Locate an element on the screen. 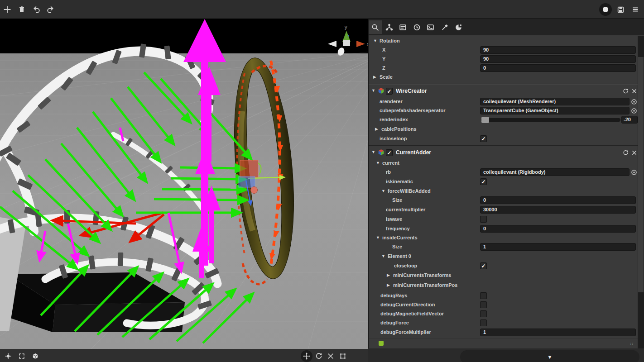 Image resolution: width=644 pixels, height=362 pixels. tab-tools is located at coordinates (445, 27).